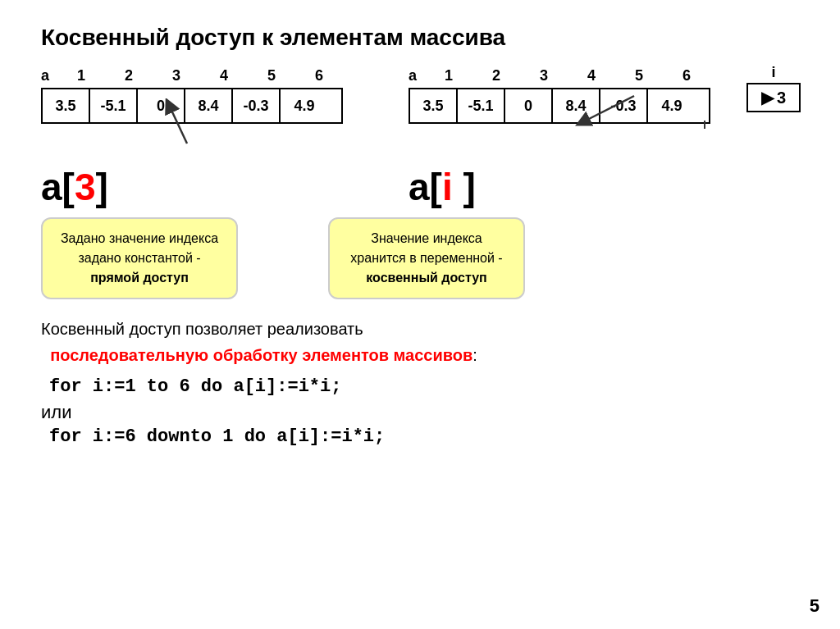 The width and height of the screenshot is (840, 629). Describe the element at coordinates (202, 329) in the screenshot. I see `desc-text1: Косвенный доступ позволяет реализовать` at that location.